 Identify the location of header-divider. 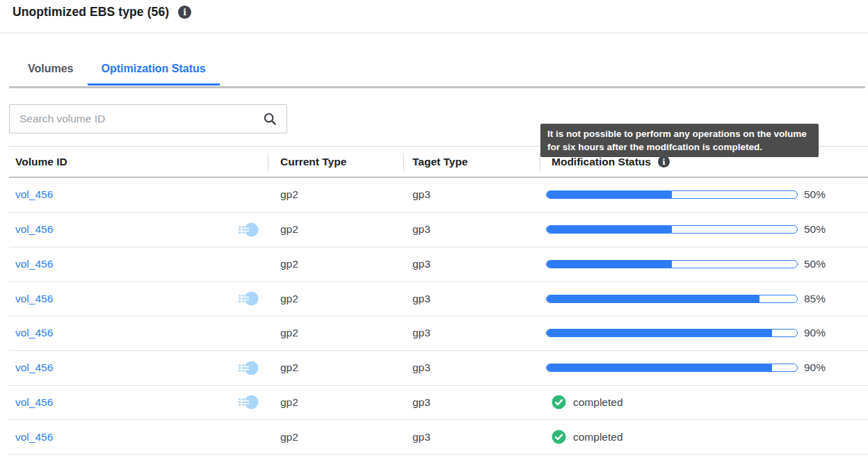
(434, 33).